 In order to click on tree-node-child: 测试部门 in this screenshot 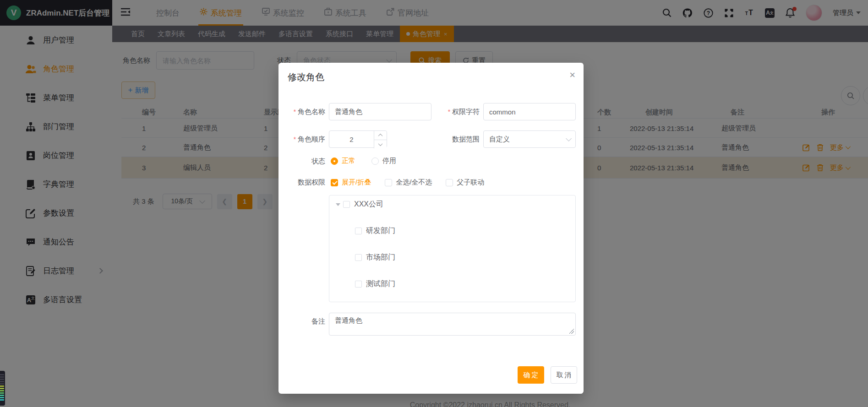, I will do `click(453, 284)`.